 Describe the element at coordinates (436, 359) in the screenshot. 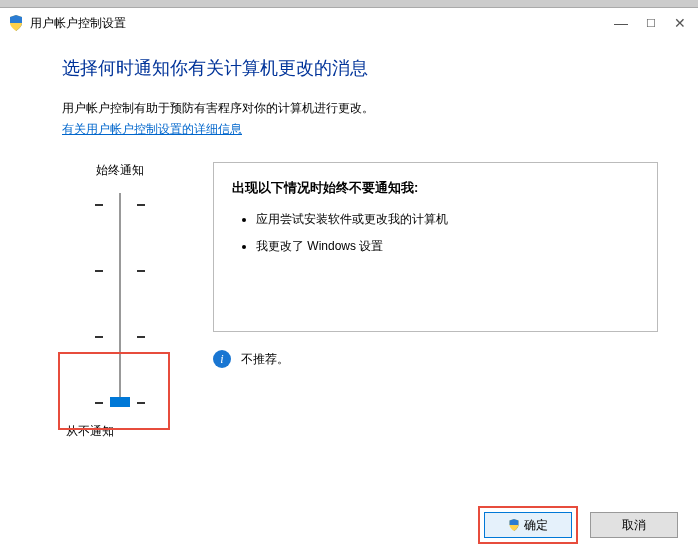

I see `recommendation-row: i 不推荐。` at that location.